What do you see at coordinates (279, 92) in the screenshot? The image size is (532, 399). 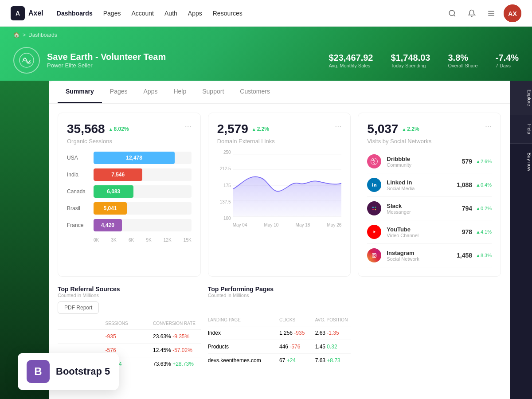 I see `tab-bar: Summary Pages Apps Help Support Customer…` at bounding box center [279, 92].